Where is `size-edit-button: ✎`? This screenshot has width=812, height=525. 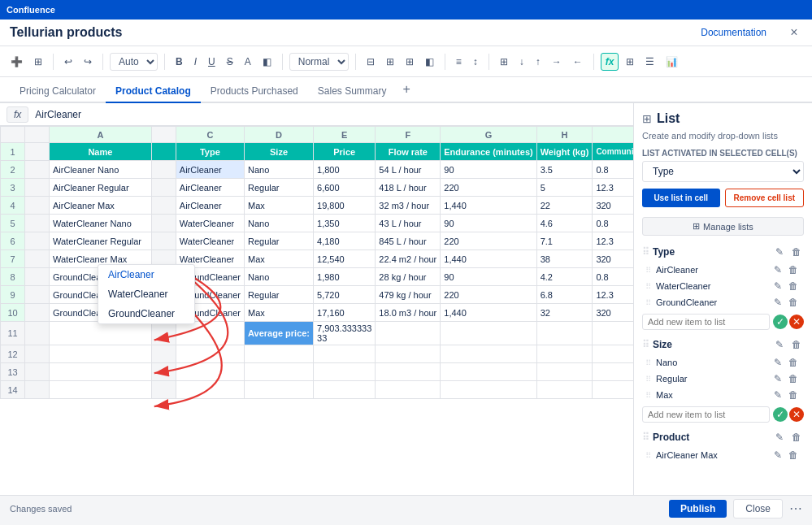 size-edit-button: ✎ is located at coordinates (779, 345).